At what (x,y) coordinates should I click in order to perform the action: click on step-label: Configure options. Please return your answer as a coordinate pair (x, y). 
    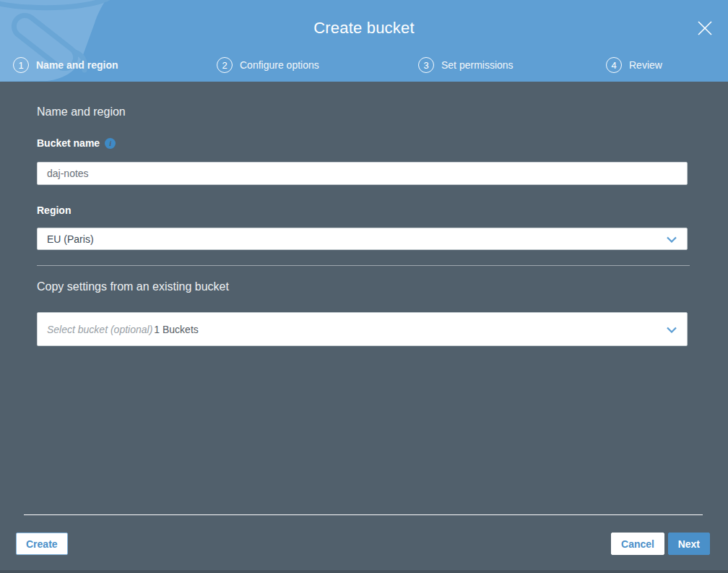
    Looking at the image, I should click on (280, 65).